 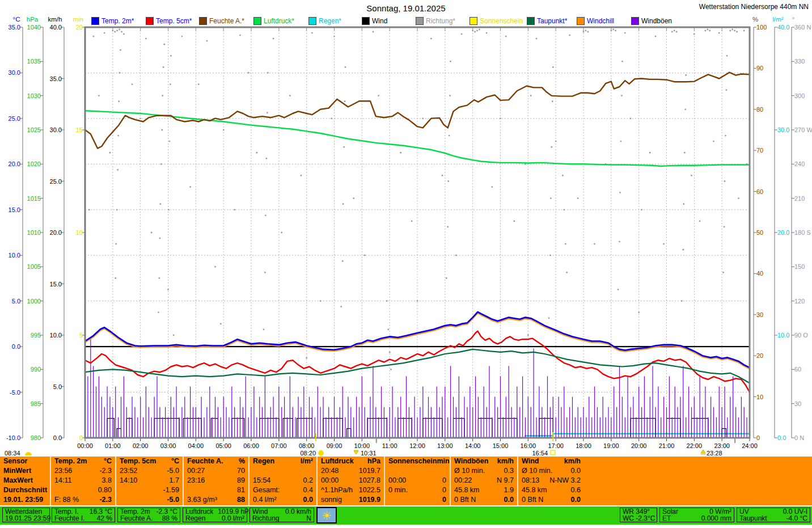 I want to click on axis-tick-label: 0 N, so click(x=800, y=438).